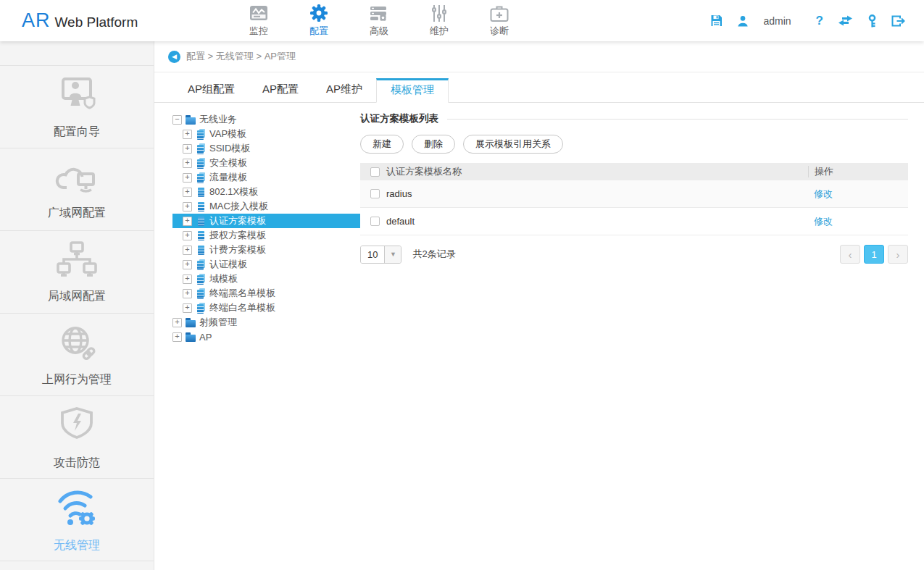 This screenshot has width=924, height=570. Describe the element at coordinates (439, 20) in the screenshot. I see `nav-item-maintain: 维护` at that location.